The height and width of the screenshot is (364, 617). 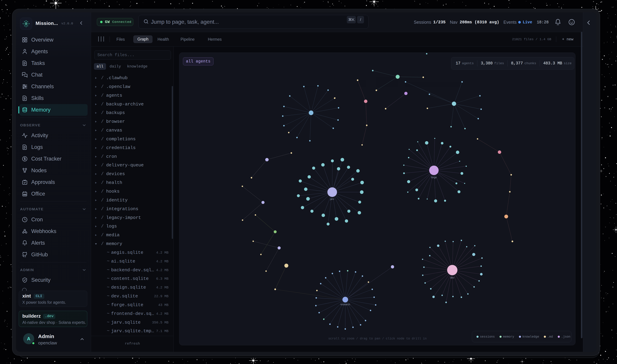 What do you see at coordinates (452, 278) in the screenshot?
I see `svg-text: dev` at bounding box center [452, 278].